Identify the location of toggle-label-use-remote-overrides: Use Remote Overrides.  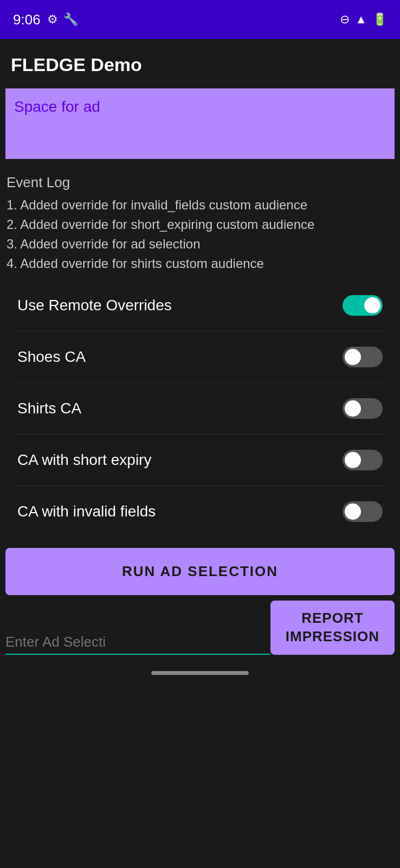
(94, 305).